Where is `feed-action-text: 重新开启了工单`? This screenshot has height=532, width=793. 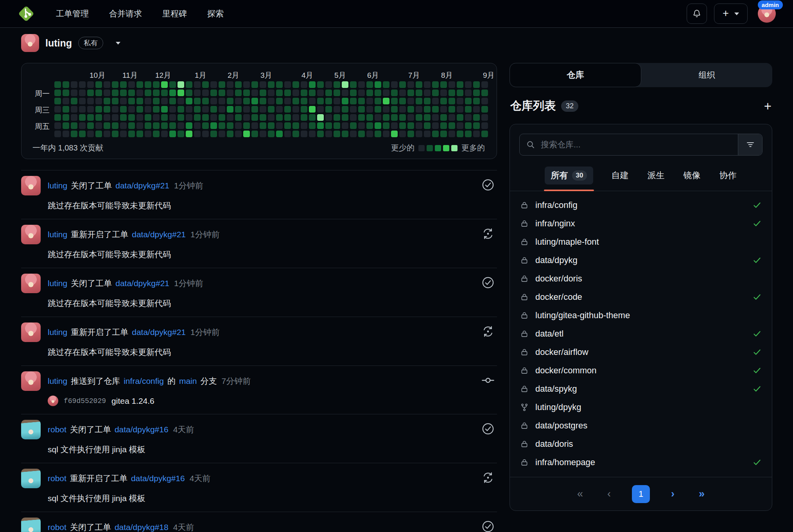 feed-action-text: 重新开启了工单 is located at coordinates (99, 235).